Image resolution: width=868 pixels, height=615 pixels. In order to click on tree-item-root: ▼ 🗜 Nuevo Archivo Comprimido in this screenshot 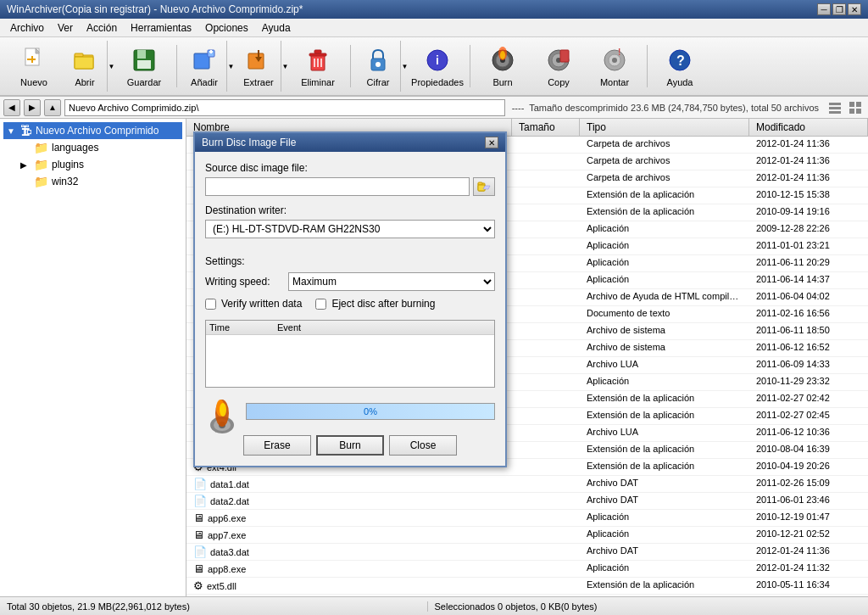, I will do `click(93, 131)`.